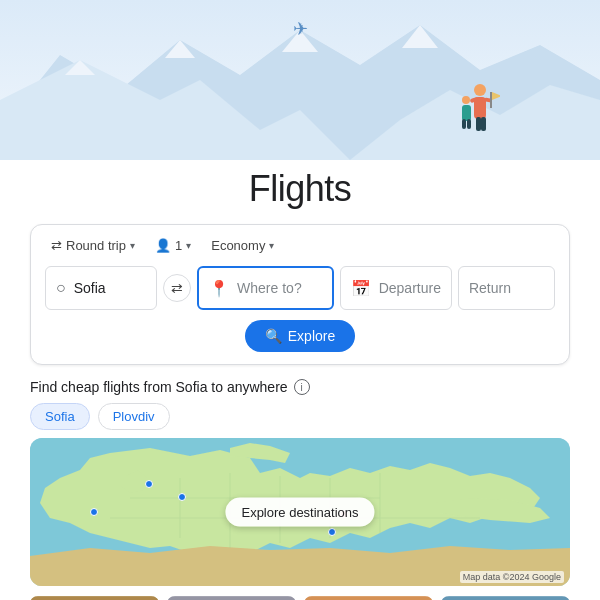  What do you see at coordinates (368, 598) in the screenshot?
I see `dest-card-athens: Athens Nov 28 — Dec 4` at bounding box center [368, 598].